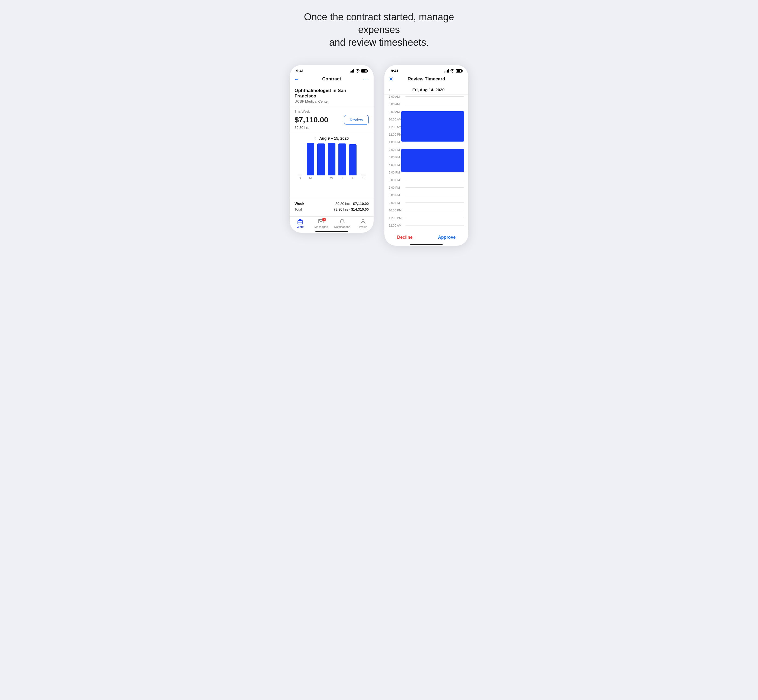 The image size is (758, 700). What do you see at coordinates (397, 180) in the screenshot?
I see `time-label-11: 6:00 PM` at bounding box center [397, 180].